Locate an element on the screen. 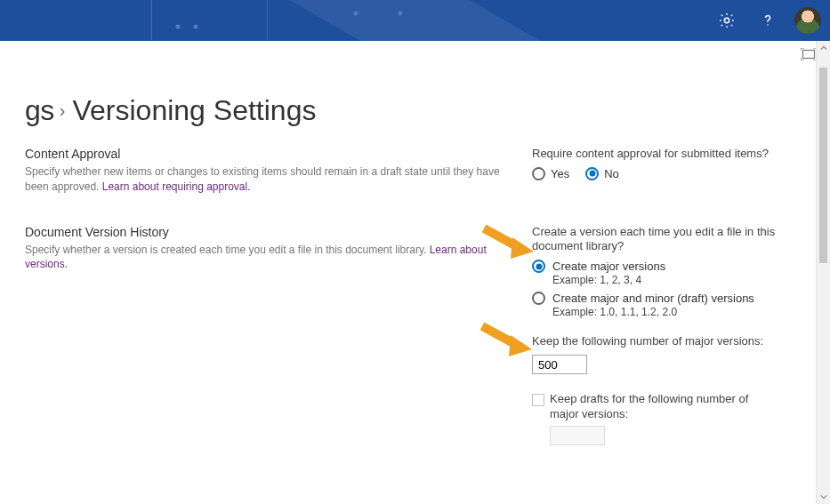 Image resolution: width=830 pixels, height=504 pixels. approval-yes-radio is located at coordinates (539, 174).